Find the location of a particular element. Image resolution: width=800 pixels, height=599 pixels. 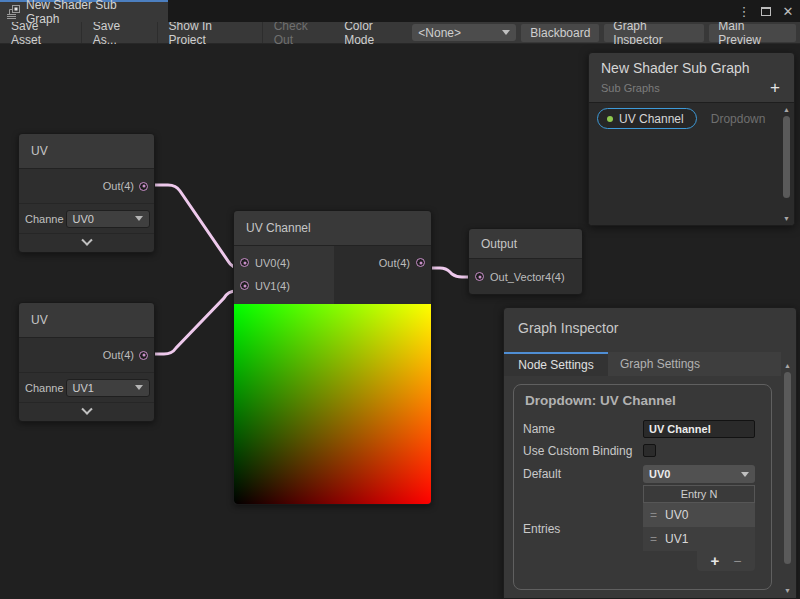

add-entry-button: + is located at coordinates (716, 561).